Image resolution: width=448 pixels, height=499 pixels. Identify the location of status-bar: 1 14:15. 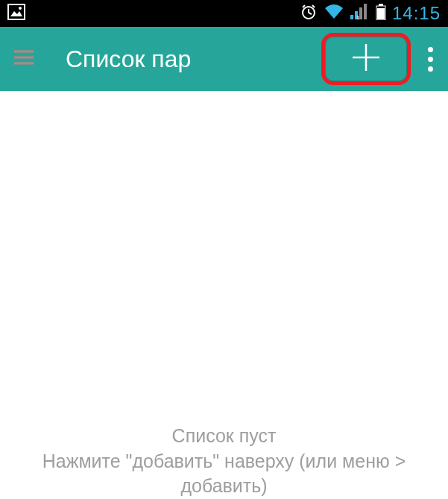
(224, 13).